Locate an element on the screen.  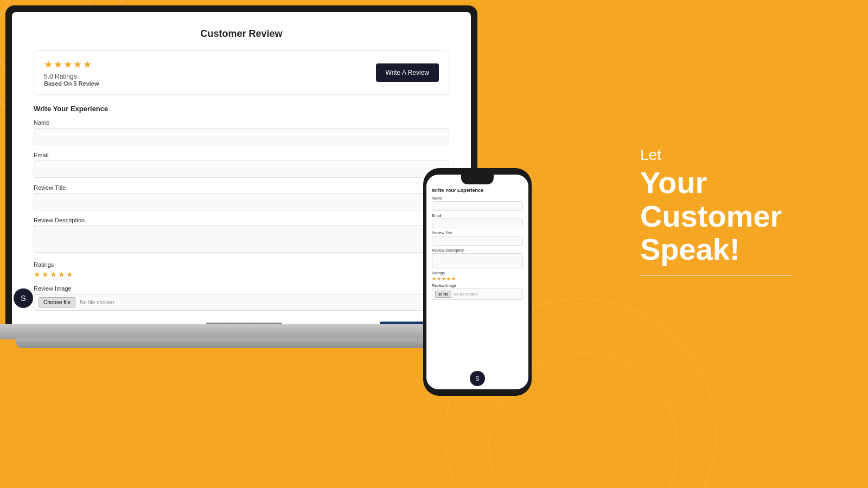
right-text-section: Let Your Customer Speak! is located at coordinates (727, 211).